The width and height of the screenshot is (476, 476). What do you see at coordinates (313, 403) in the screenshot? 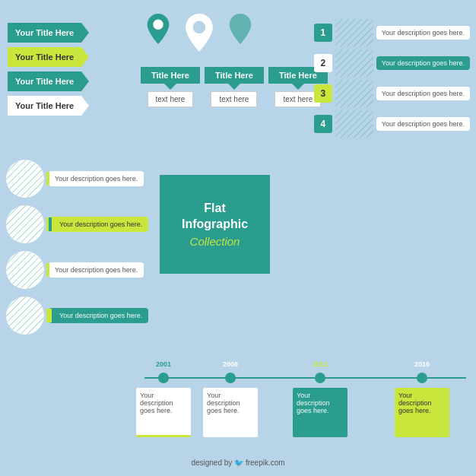
I see `timeline-card-text-3: Your description goes here.` at bounding box center [313, 403].